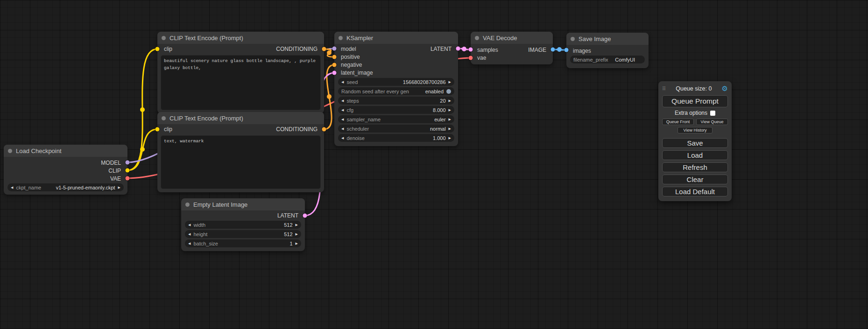  What do you see at coordinates (396, 91) in the screenshot?
I see `widget-random-seed-toggle: Random seed after every gen enabled` at bounding box center [396, 91].